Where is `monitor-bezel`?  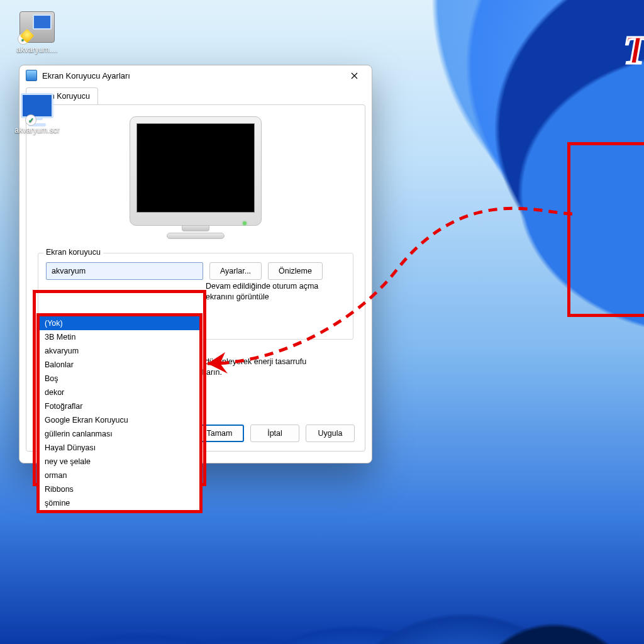
monitor-bezel is located at coordinates (196, 171).